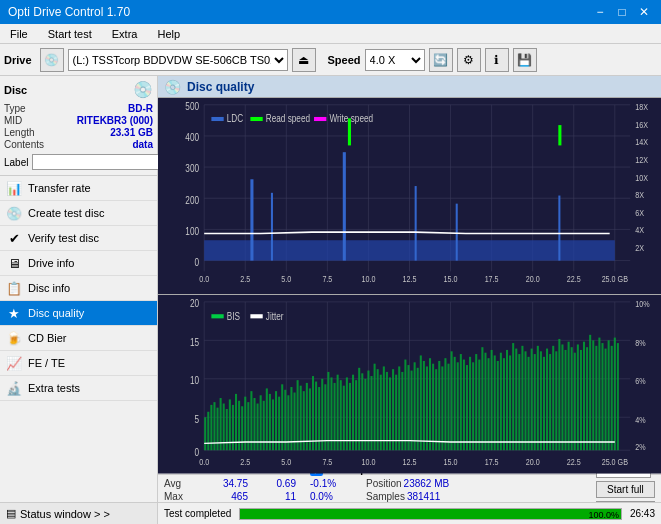 The image size is (661, 524). I want to click on status-window-button: ▤ Status window > >, so click(78, 513).